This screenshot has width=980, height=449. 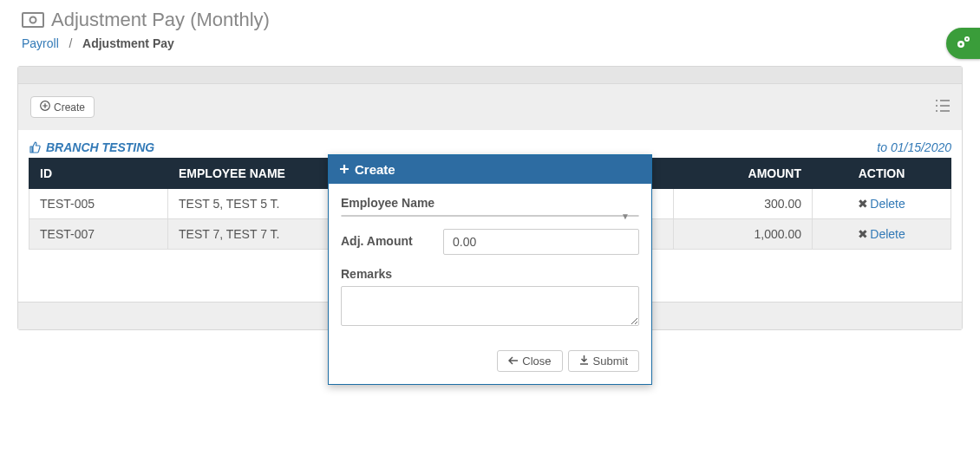 I want to click on plus-circle-icon, so click(x=45, y=107).